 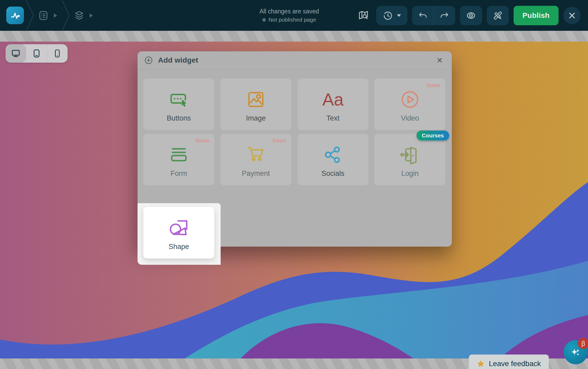 What do you see at coordinates (179, 233) in the screenshot?
I see `widget-card-shape: Shape` at bounding box center [179, 233].